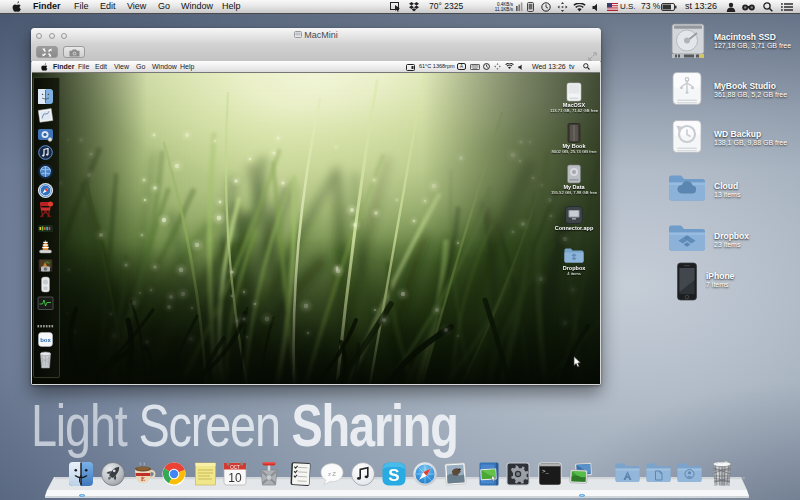  Describe the element at coordinates (143, 478) in the screenshot. I see `svg-text: É` at that location.